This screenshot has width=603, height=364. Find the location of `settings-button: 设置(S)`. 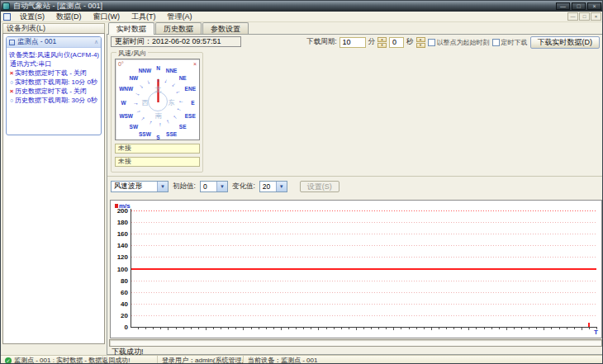

settings-button: 设置(S) is located at coordinates (320, 187).